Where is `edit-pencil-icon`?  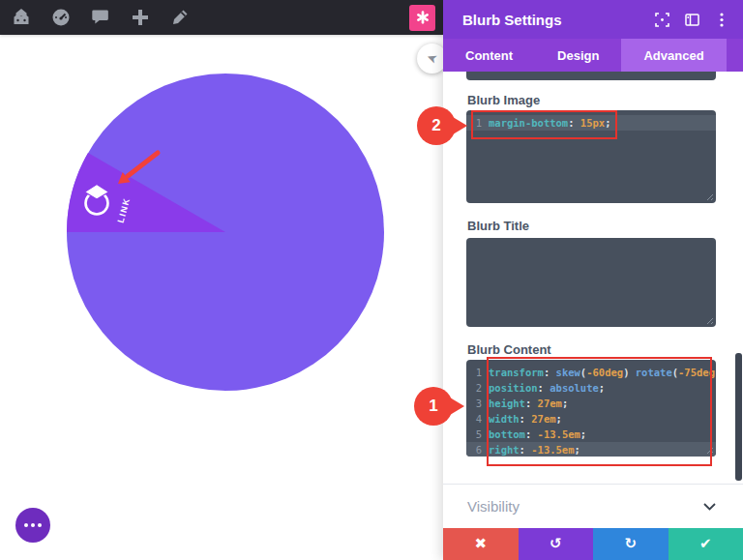 edit-pencil-icon is located at coordinates (180, 17).